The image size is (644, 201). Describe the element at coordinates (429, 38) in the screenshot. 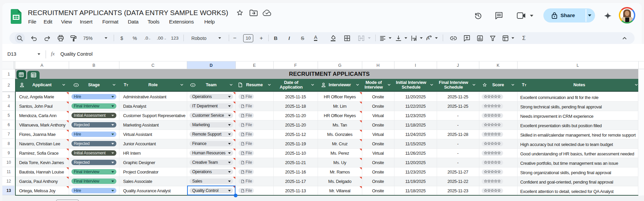

I see `svg-text: A` at that location.